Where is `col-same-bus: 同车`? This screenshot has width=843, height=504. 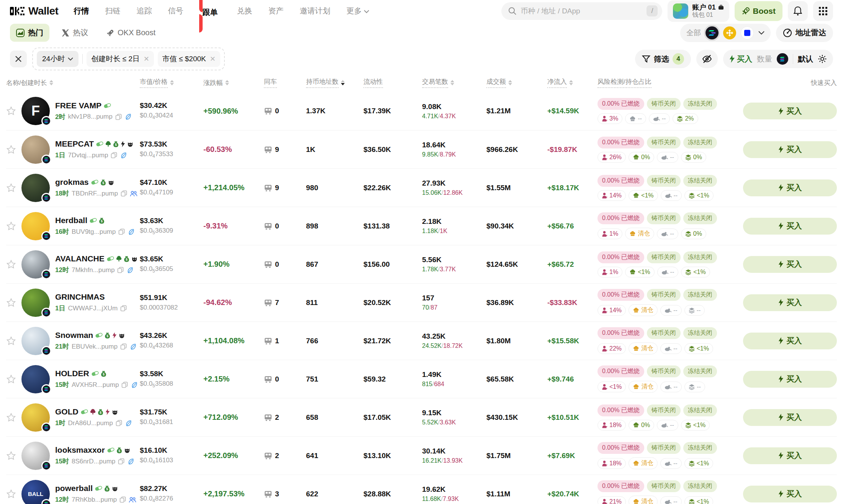
col-same-bus: 同车 is located at coordinates (285, 83).